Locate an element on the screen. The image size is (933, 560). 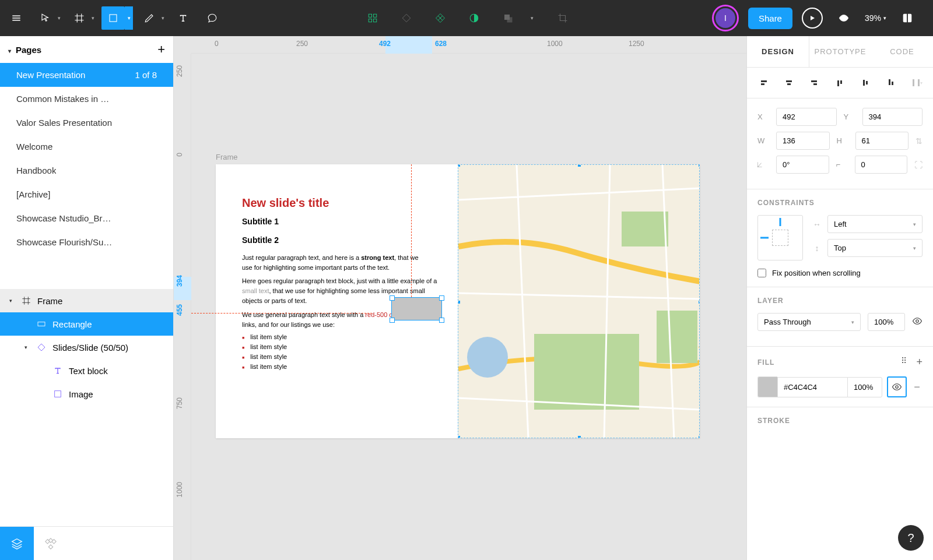
align-right-icon is located at coordinates (815, 83).